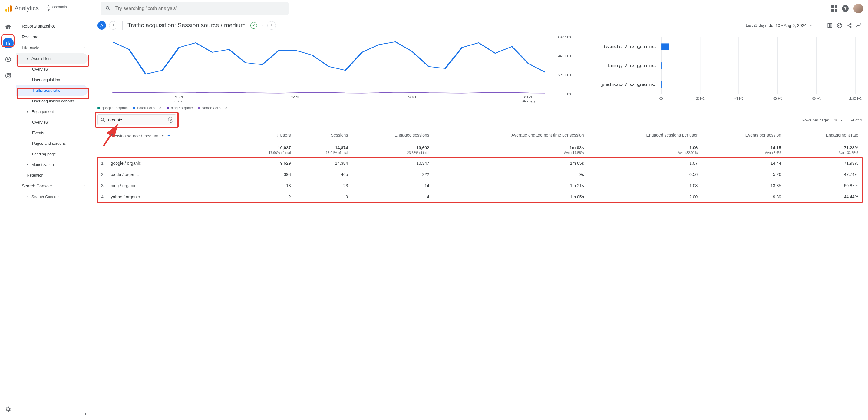  I want to click on share-icon, so click(849, 25).